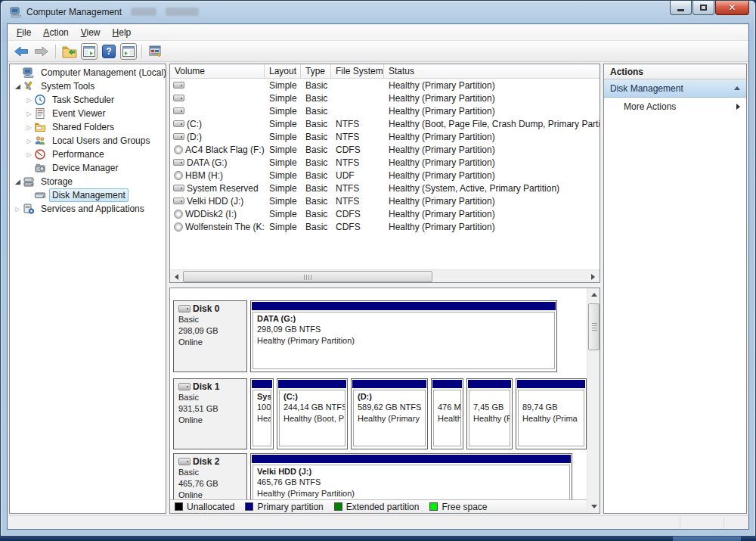 This screenshot has height=541, width=756. Describe the element at coordinates (88, 73) in the screenshot. I see `tree-item-computer-management: Computer Management (Local)` at that location.